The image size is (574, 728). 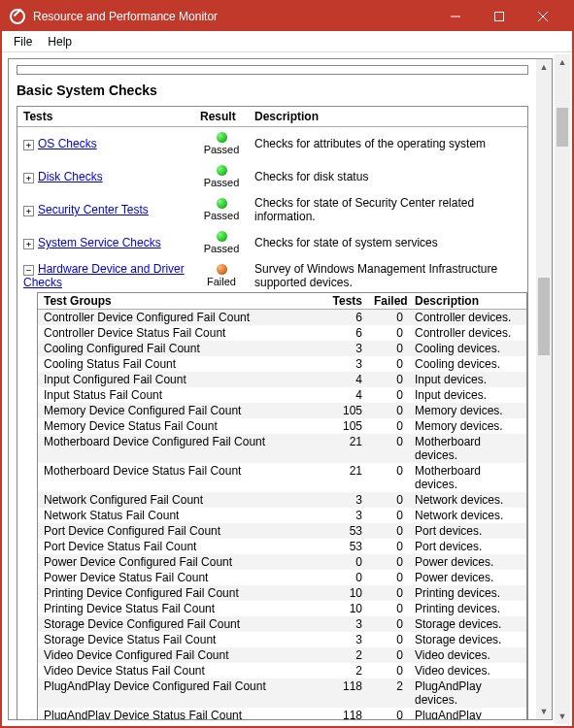 I want to click on group-name: Input Status Fail Count, so click(x=182, y=395).